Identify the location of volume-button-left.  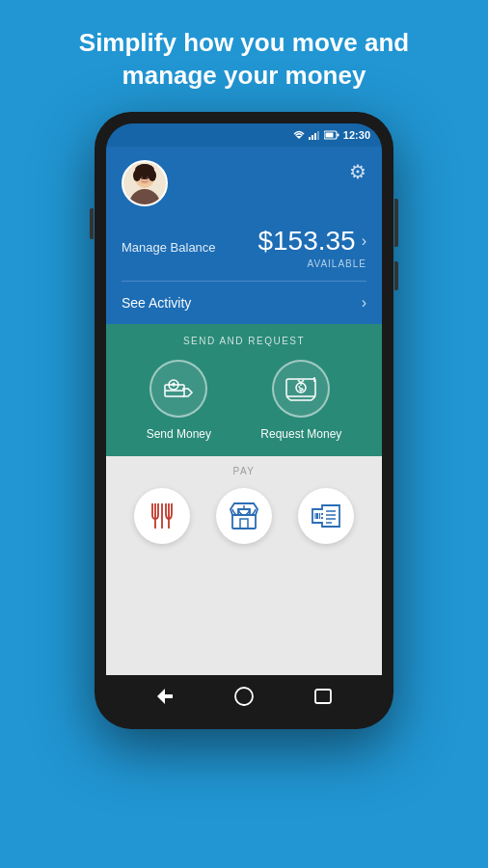
(92, 224).